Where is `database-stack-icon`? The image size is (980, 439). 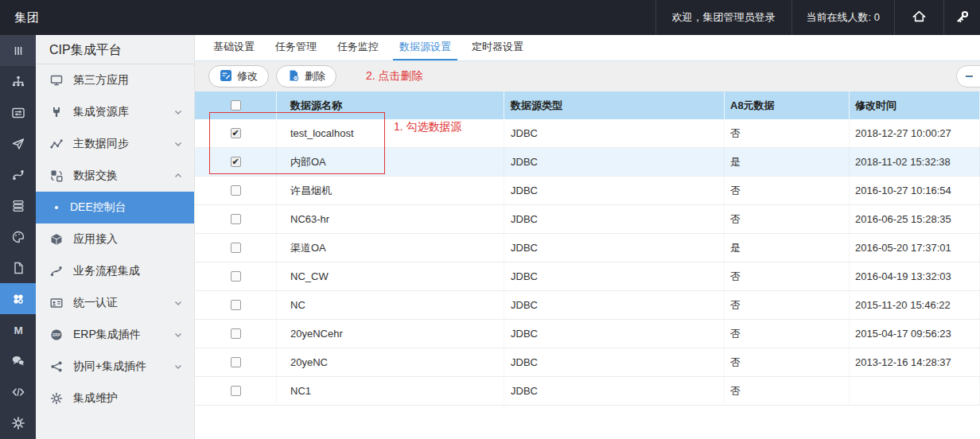 database-stack-icon is located at coordinates (18, 206).